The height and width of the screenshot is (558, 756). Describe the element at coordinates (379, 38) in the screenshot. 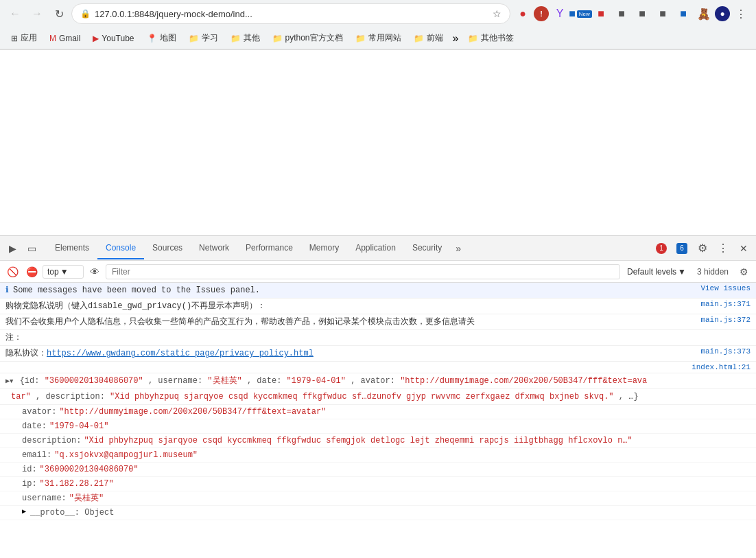

I see `bookmark-common: 📁 常用网站` at that location.